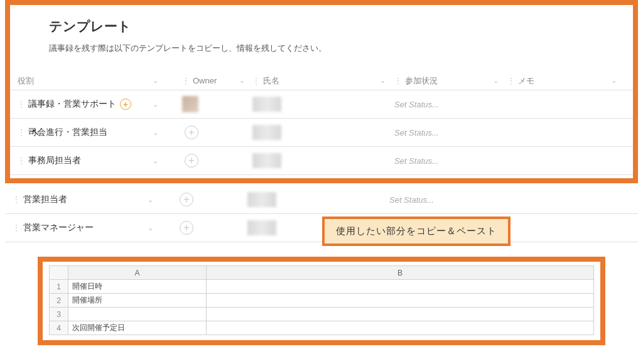  Describe the element at coordinates (526, 81) in the screenshot. I see `column-header-memo-label: メモ` at that location.